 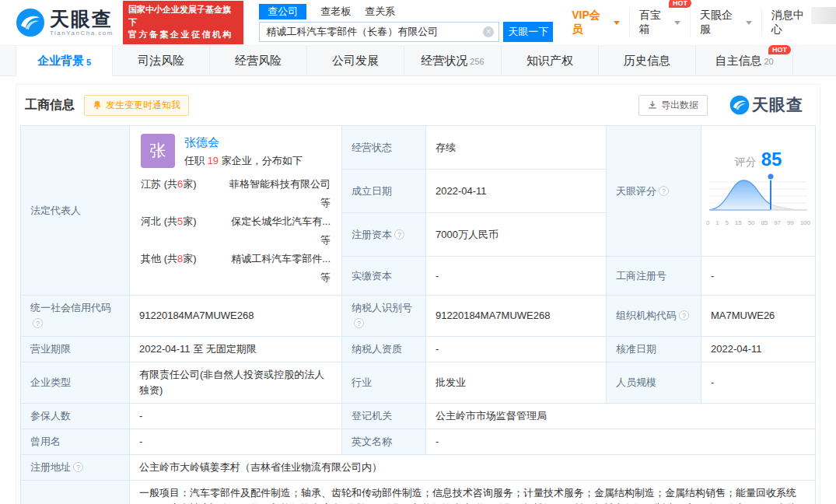 I want to click on tianyancha-logo: 天眼查 TianYanCha.com, so click(x=65, y=23).